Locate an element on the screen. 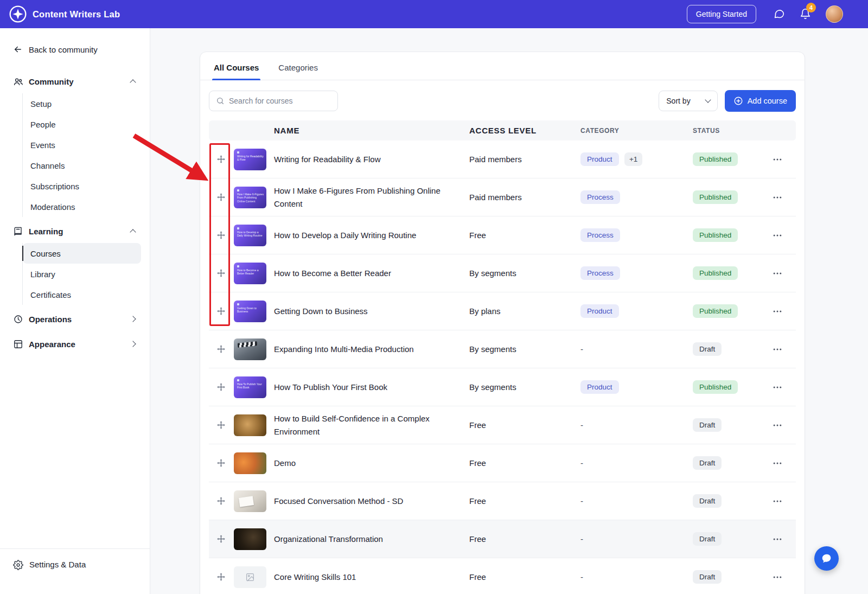 This screenshot has height=594, width=868. sidebar-section-community: Community is located at coordinates (75, 81).